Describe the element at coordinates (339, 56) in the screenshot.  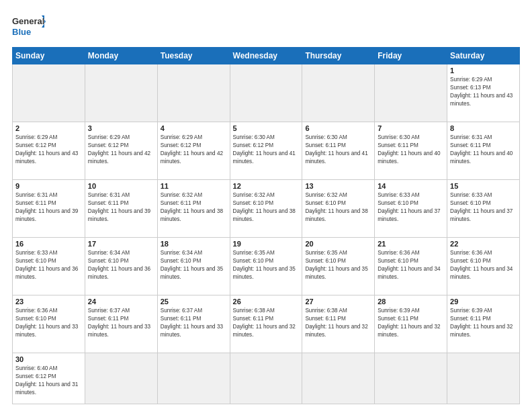
I see `day-header-thursday: Thursday` at that location.